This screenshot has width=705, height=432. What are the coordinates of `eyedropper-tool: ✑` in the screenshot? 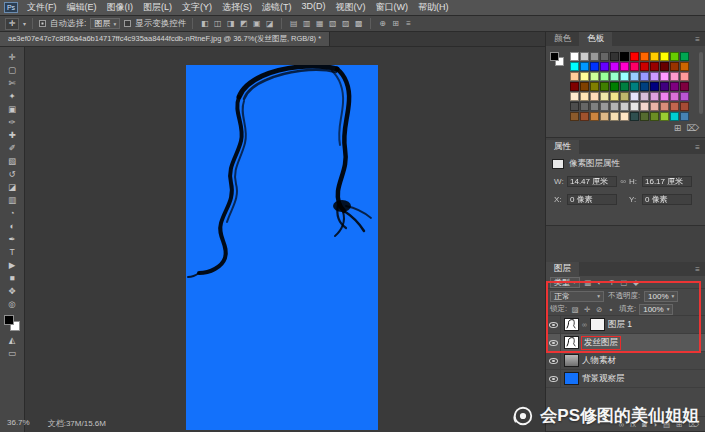 It's located at (12, 122).